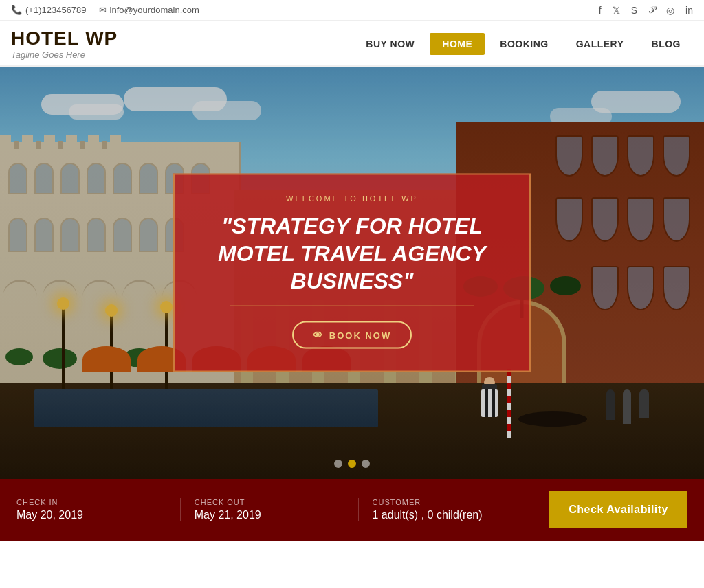  I want to click on top-bar-contact: 📞 (+1)123456789 ✉ info@yourdomain.com, so click(105, 10).